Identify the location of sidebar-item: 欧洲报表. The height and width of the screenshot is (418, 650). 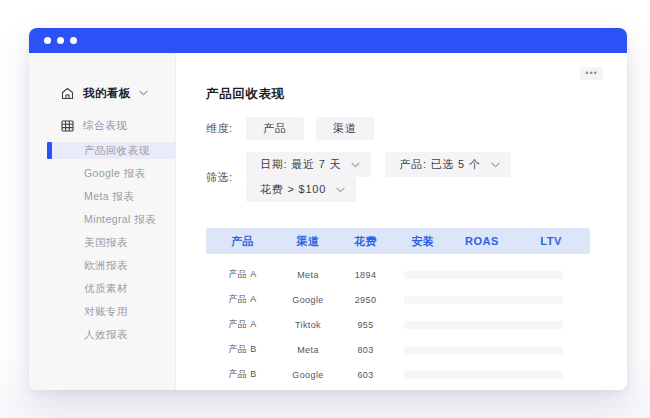
(102, 266).